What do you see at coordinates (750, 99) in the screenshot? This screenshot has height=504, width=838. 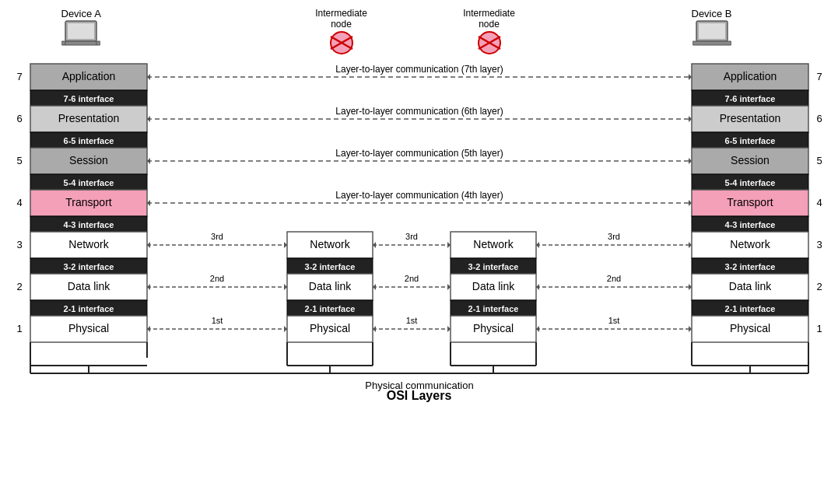 I see `b-iface76-text: 7-6 interface` at bounding box center [750, 99].